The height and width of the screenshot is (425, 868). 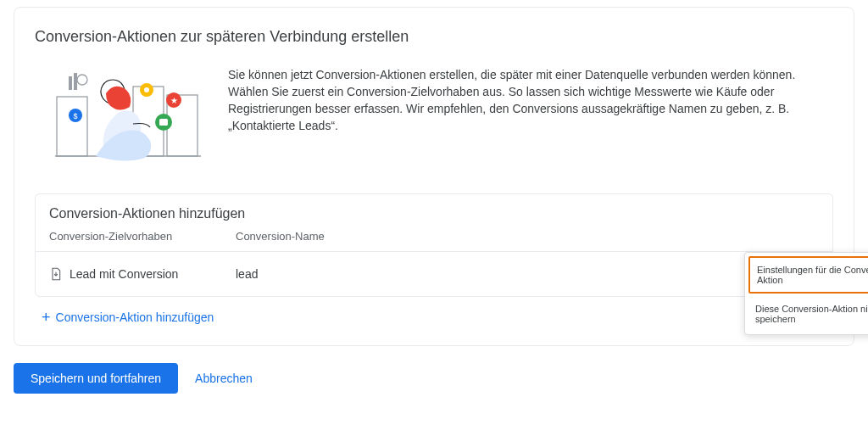 I want to click on table-header: Conversion-Aktionen hinzufügen Conversio…, so click(x=434, y=223).